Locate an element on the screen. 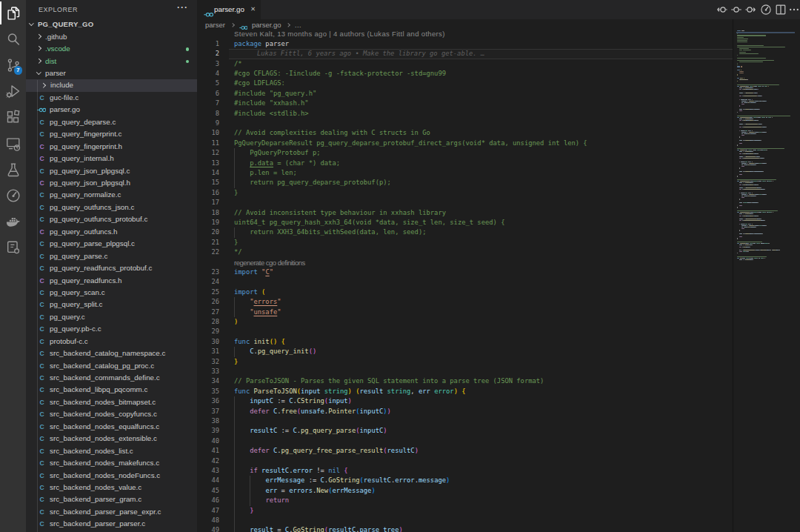 This screenshot has height=532, width=800. tree-item-src-backend-parser-parser-c: Csrc_backend_parser_parser.c is located at coordinates (111, 524).